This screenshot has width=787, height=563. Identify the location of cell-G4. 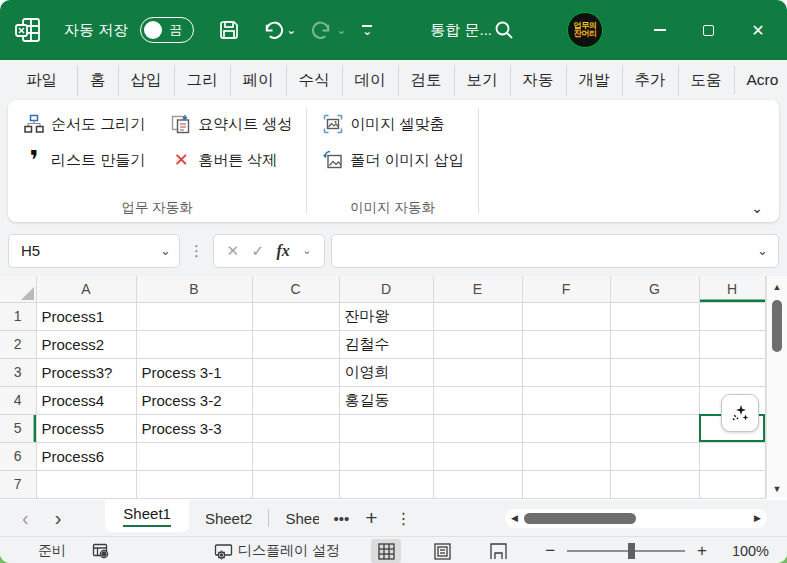
(654, 400).